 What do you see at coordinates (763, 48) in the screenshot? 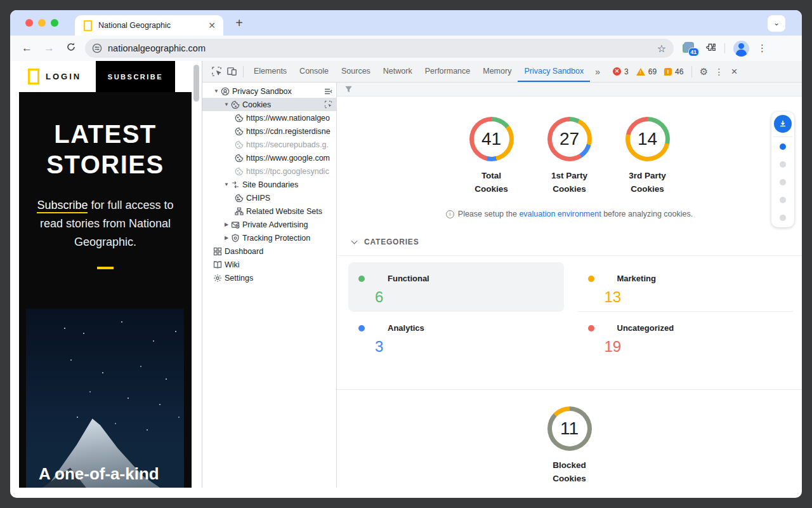
I see `browser-menu-icon: ⋮` at bounding box center [763, 48].